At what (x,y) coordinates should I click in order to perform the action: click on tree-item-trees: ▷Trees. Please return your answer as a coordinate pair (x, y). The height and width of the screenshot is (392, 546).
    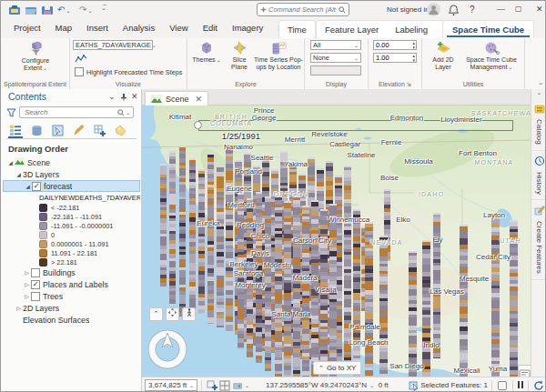
    Looking at the image, I should click on (71, 297).